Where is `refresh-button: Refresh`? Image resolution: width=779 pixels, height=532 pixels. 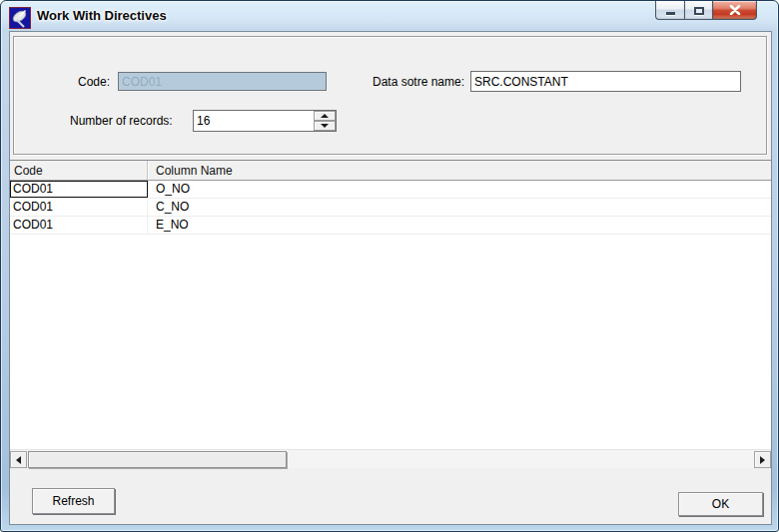
refresh-button: Refresh is located at coordinates (74, 501).